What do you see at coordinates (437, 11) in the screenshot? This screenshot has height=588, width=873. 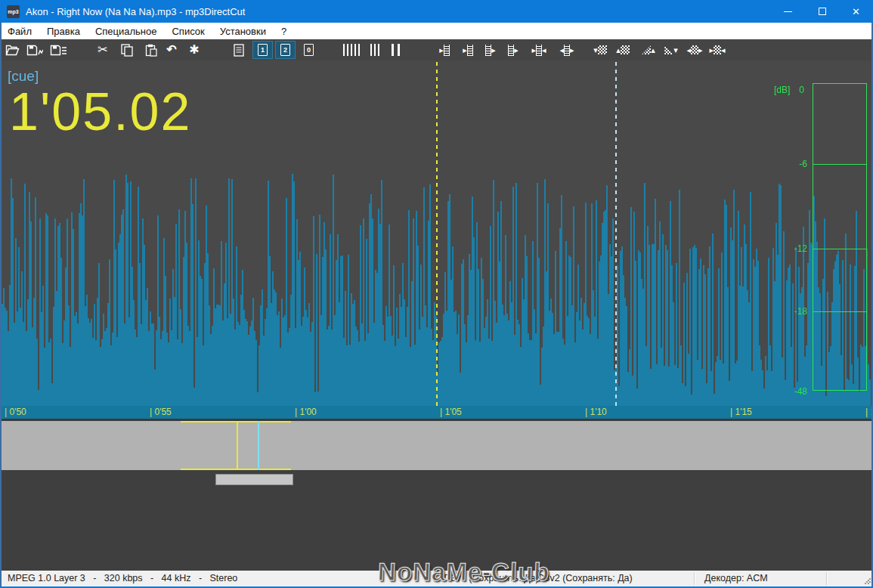 I see `title-bar: mp3 Akon - Right Now (Na Na Na).mp3 - mp…` at bounding box center [437, 11].